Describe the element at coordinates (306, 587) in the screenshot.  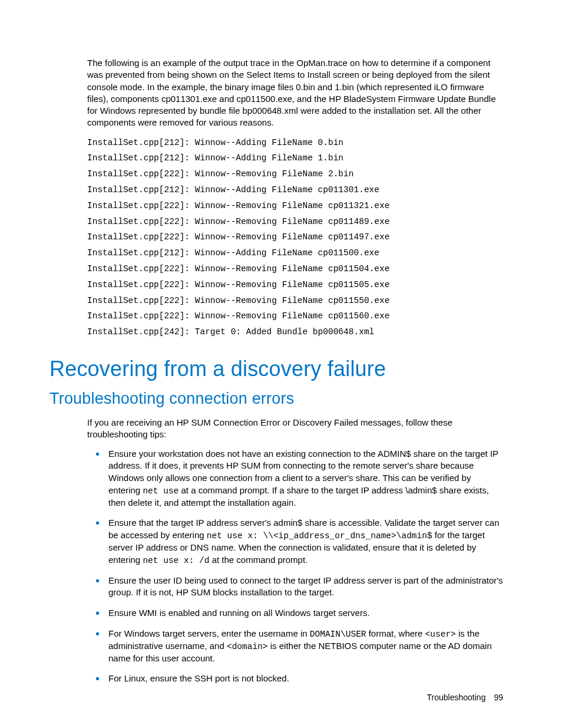
I see `text: Ensure the user ID being used to connect…` at that location.